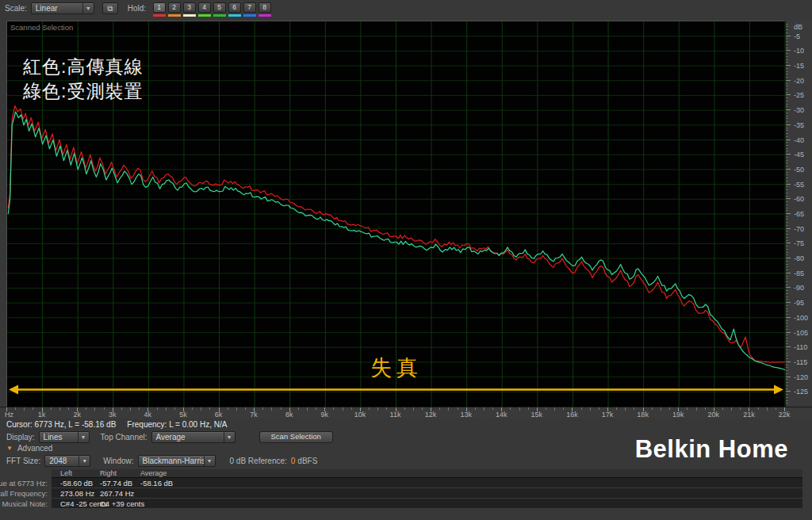  Describe the element at coordinates (159, 8) in the screenshot. I see `hold-button-1: 1` at that location.